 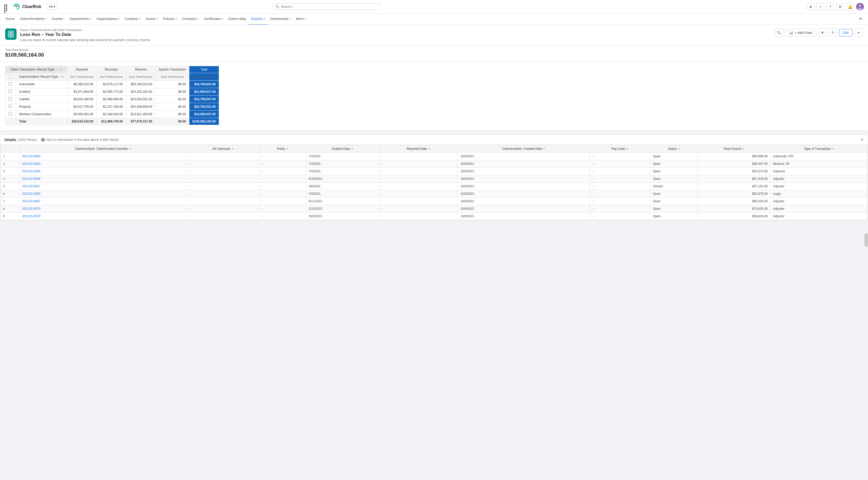 I want to click on avatar, so click(x=860, y=7).